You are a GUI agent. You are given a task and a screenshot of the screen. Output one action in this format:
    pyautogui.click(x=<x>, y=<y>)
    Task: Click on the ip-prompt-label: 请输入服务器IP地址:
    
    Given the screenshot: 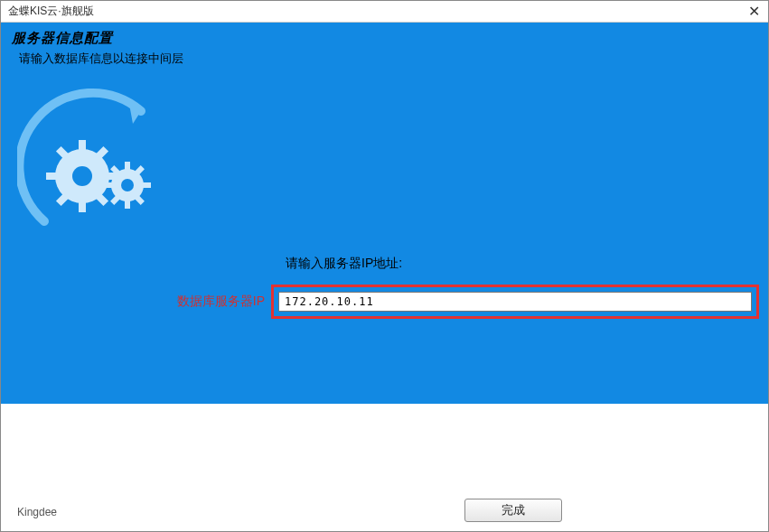 What is the action you would take?
    pyautogui.click(x=343, y=264)
    